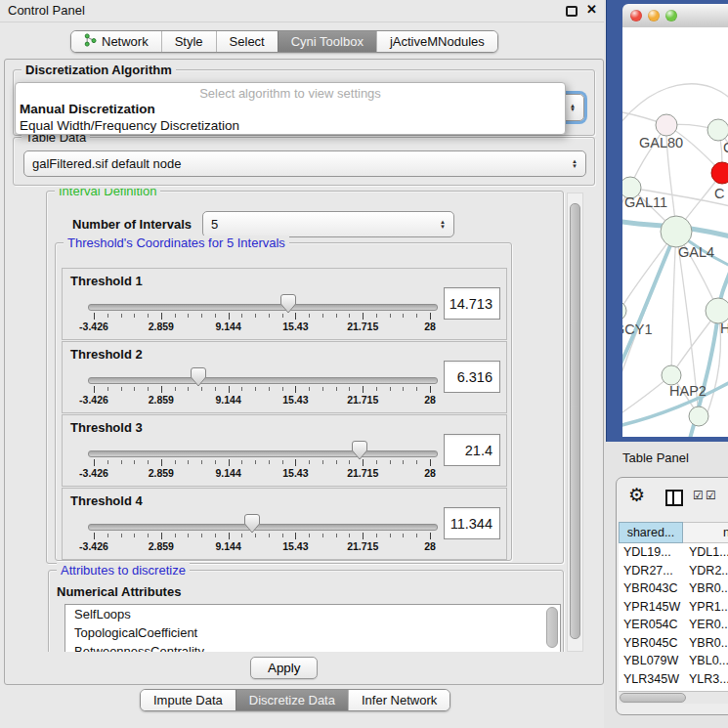 Image resolution: width=728 pixels, height=728 pixels. What do you see at coordinates (188, 700) in the screenshot?
I see `tab-label: Impute Data` at bounding box center [188, 700].